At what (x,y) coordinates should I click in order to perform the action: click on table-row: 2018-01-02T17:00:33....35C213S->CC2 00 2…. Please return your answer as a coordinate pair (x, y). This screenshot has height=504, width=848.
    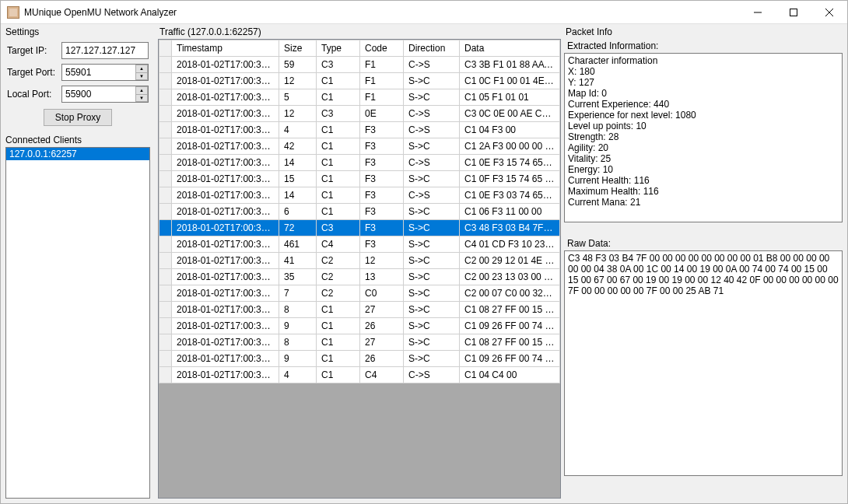
    Looking at the image, I should click on (359, 277).